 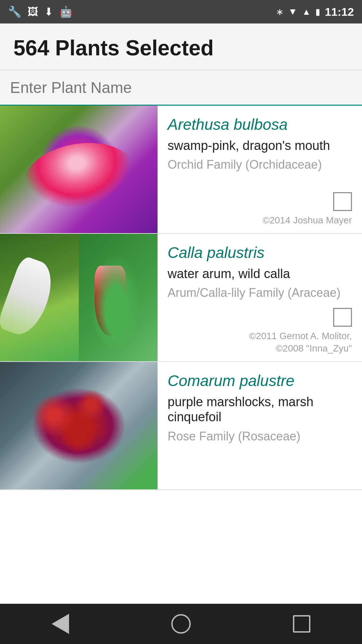 What do you see at coordinates (302, 624) in the screenshot?
I see `nav-recents-button` at bounding box center [302, 624].